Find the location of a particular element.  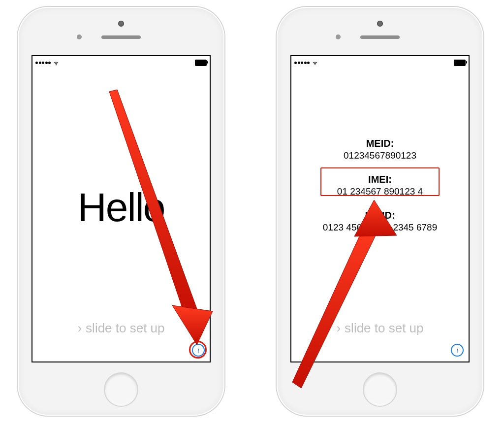

device-info-block: MEID: 01234567890123 IMEI: 01 234567 890… is located at coordinates (380, 180).